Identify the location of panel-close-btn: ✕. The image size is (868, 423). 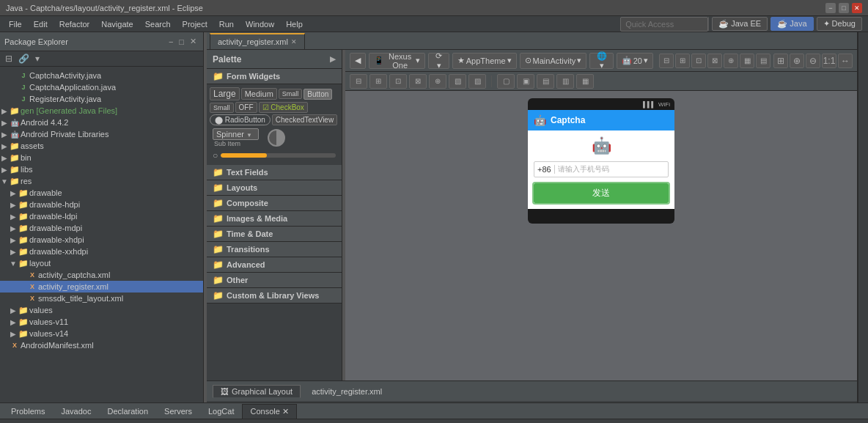
(194, 41).